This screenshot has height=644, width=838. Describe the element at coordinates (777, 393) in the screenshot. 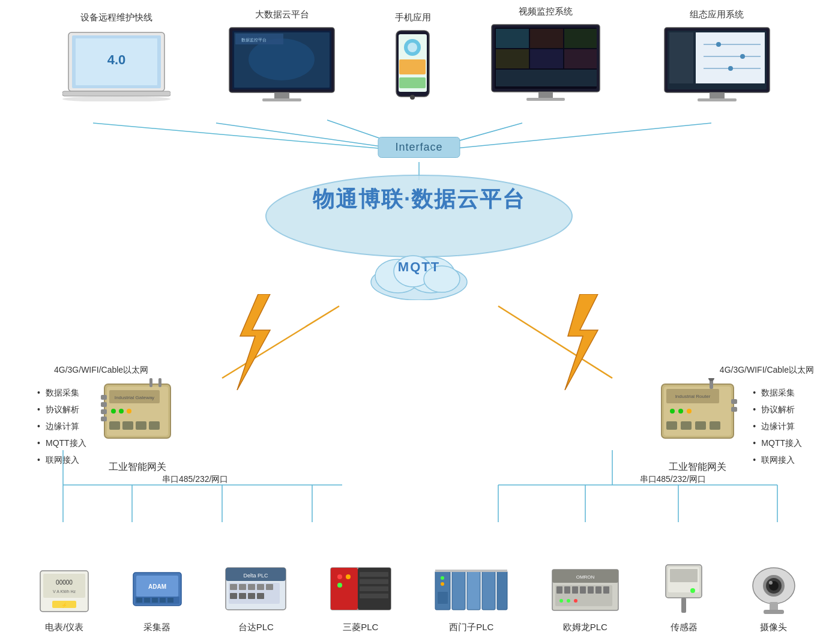

I see `feature-right-1: 数据采集` at that location.